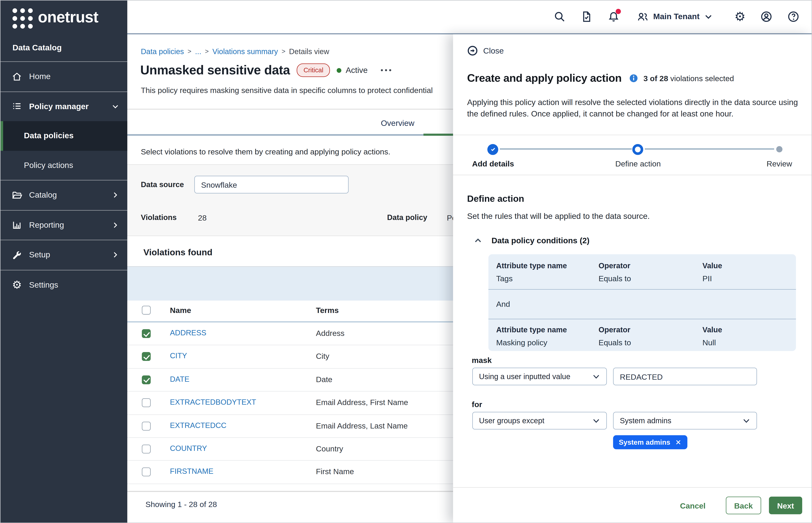 The height and width of the screenshot is (523, 812). Describe the element at coordinates (357, 70) in the screenshot. I see `status-label: Active` at that location.